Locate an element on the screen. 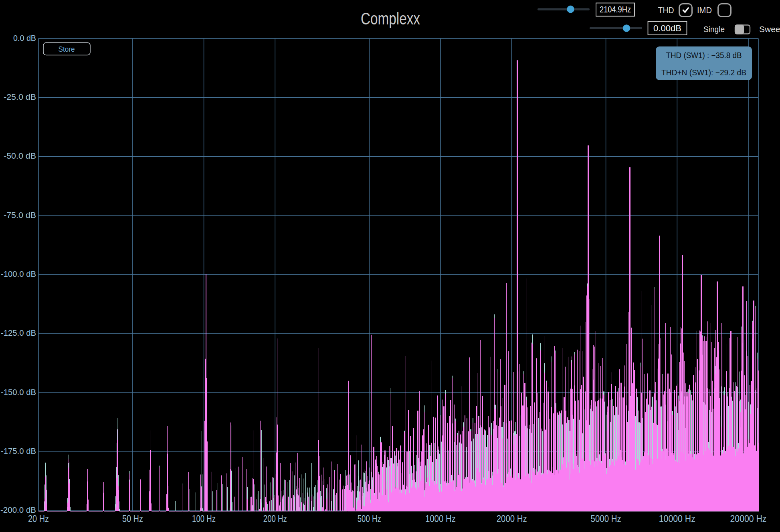 This screenshot has width=780, height=532. svg-text: -75.0 dB is located at coordinates (20, 215).